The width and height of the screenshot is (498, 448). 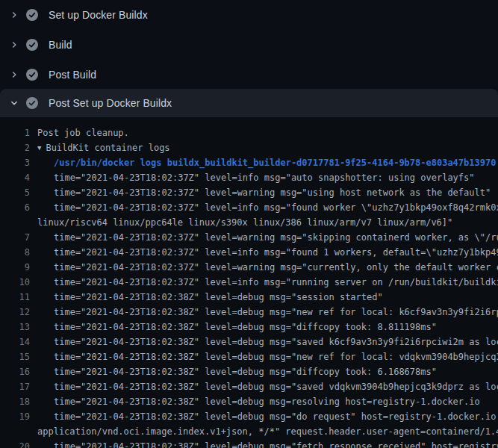 What do you see at coordinates (99, 15) in the screenshot?
I see `step-label: Set up Docker Buildx` at bounding box center [99, 15].